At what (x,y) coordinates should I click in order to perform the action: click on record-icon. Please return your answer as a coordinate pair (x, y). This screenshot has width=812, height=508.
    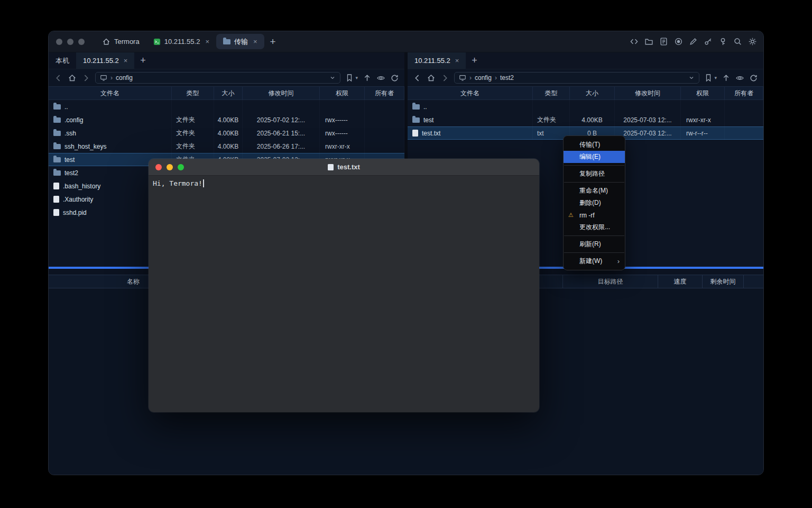
    Looking at the image, I should click on (679, 41).